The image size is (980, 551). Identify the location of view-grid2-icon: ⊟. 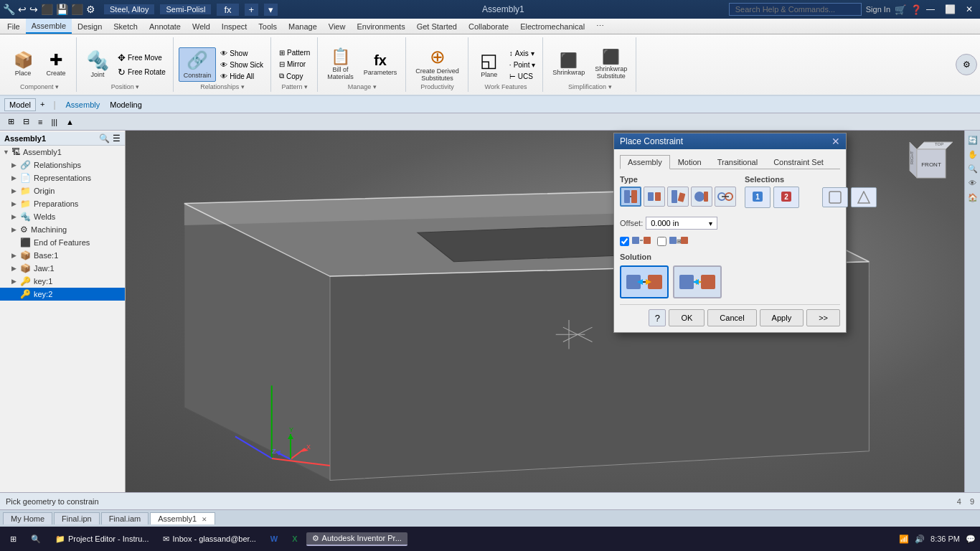
(26, 122).